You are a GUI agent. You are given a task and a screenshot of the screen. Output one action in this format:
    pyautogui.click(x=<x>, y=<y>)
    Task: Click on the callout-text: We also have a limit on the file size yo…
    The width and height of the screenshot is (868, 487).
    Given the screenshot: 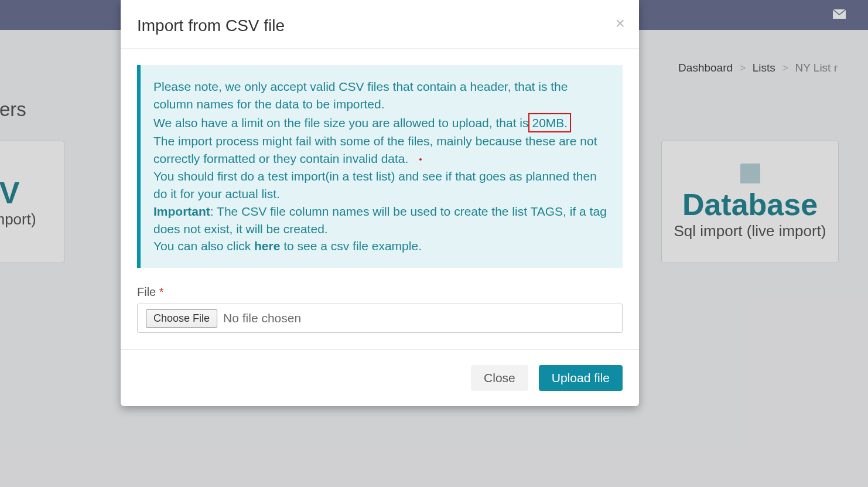 What is the action you would take?
    pyautogui.click(x=341, y=123)
    